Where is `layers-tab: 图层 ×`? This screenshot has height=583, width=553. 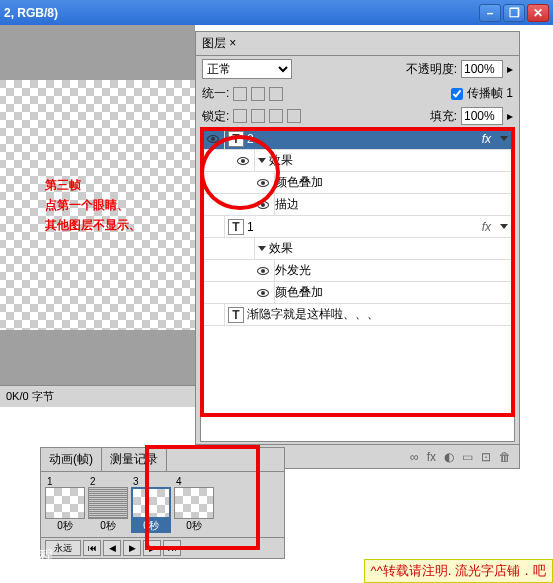 layers-tab: 图层 × is located at coordinates (358, 44).